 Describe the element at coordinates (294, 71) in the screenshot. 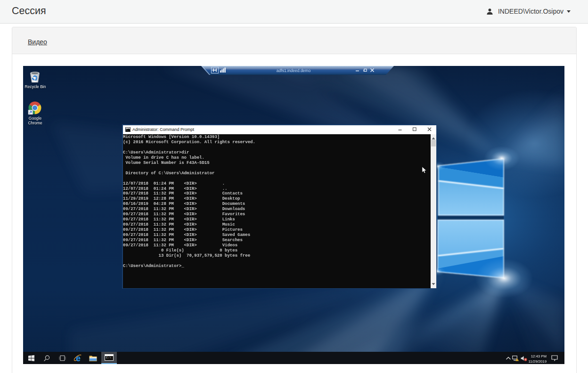

I see `svg-text: adfs1.indeed.demo` at that location.